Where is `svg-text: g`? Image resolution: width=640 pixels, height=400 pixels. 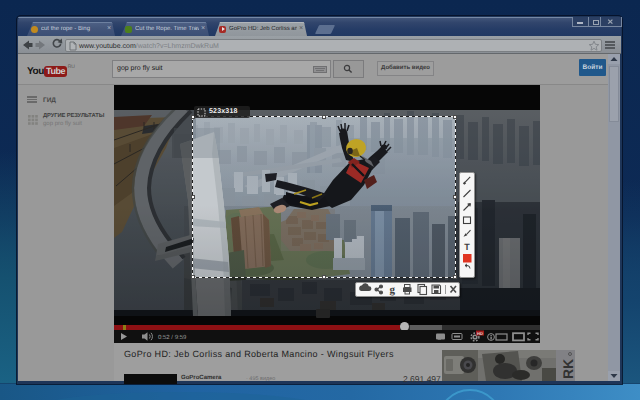
svg-text: g is located at coordinates (393, 290).